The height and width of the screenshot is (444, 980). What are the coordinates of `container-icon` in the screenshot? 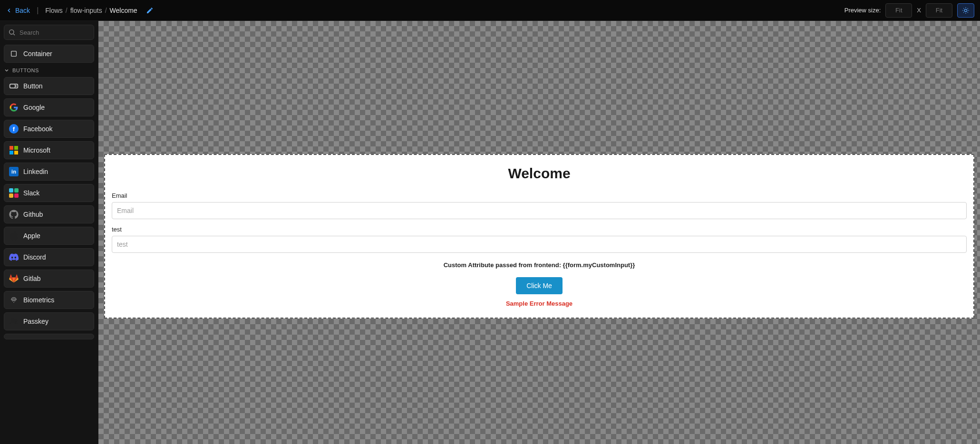 It's located at (14, 54).